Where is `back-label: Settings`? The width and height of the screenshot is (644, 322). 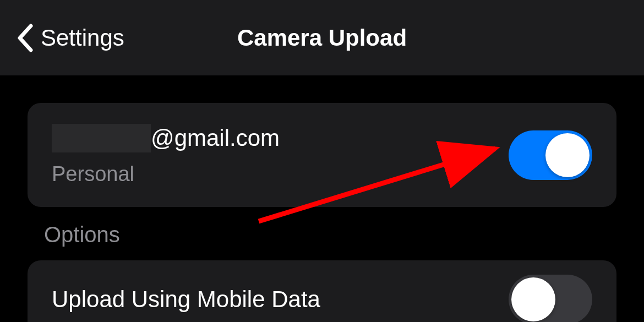 back-label: Settings is located at coordinates (83, 38).